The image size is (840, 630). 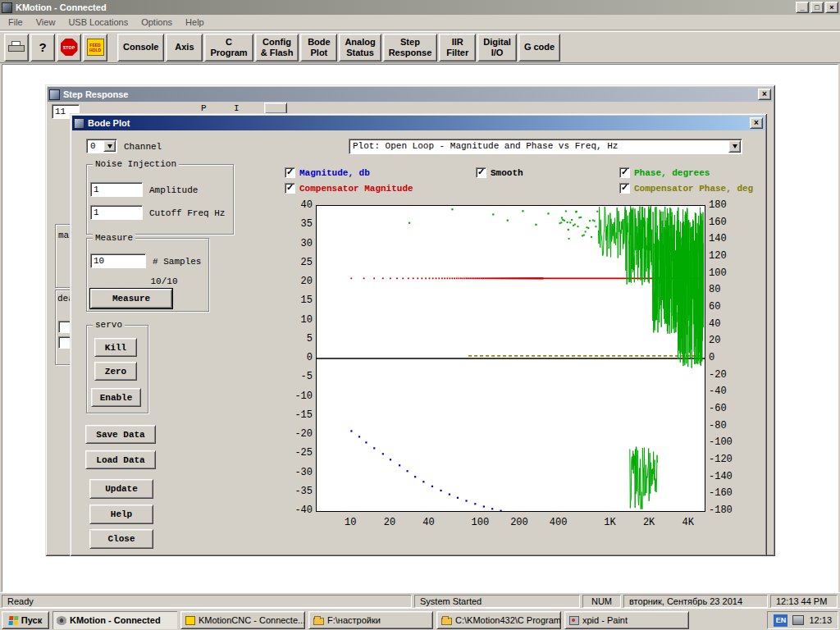 What do you see at coordinates (428, 523) in the screenshot?
I see `tick-freq-40: 40` at bounding box center [428, 523].